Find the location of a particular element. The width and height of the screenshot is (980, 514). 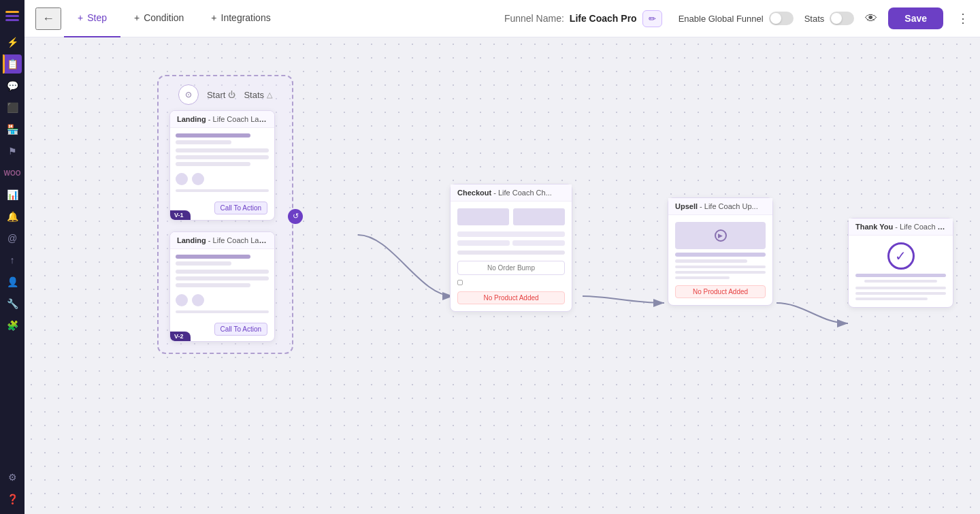

landing-v1-preview is located at coordinates (222, 163).